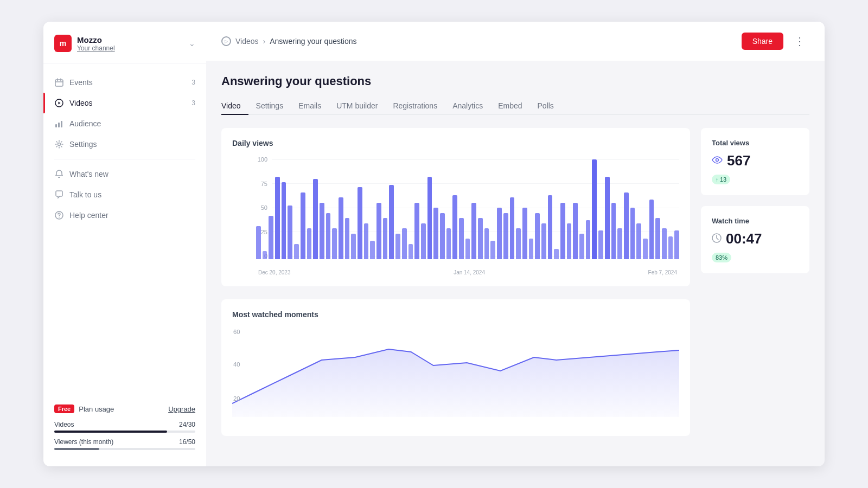 This screenshot has height=488, width=868. What do you see at coordinates (125, 144) in the screenshot?
I see `sidebar-item-settings: Settings` at bounding box center [125, 144].